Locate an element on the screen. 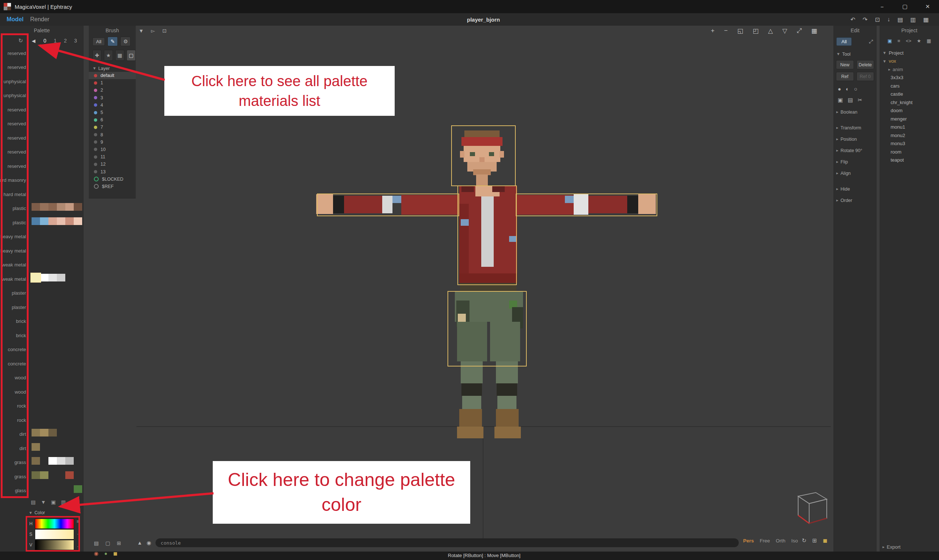  frame-all-icon: ⊞ is located at coordinates (815, 540).